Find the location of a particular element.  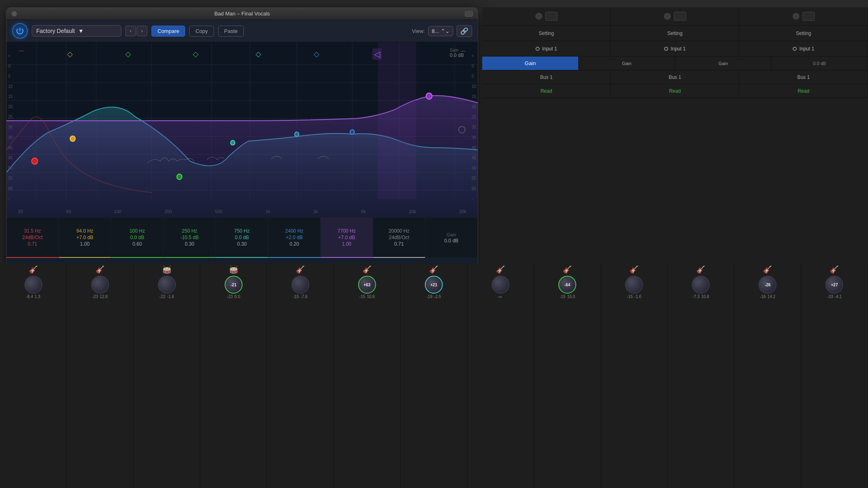

gain-db-value: 0.0 dB is located at coordinates (820, 63).